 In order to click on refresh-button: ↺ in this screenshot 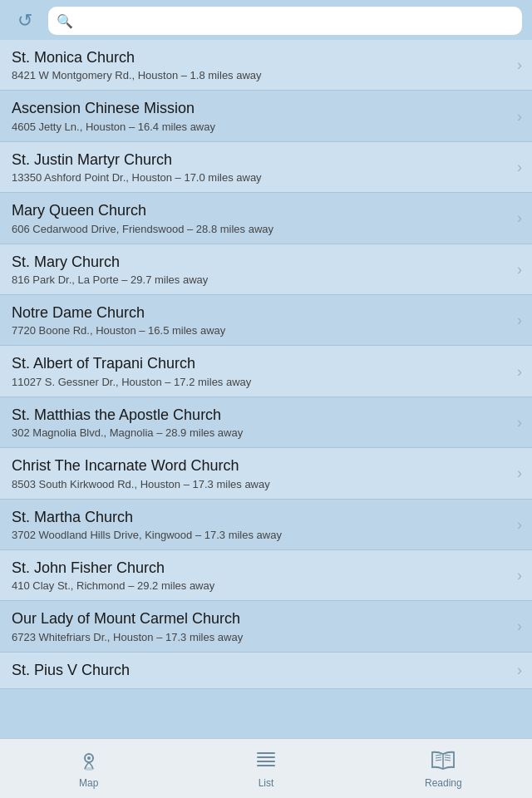, I will do `click(25, 21)`.